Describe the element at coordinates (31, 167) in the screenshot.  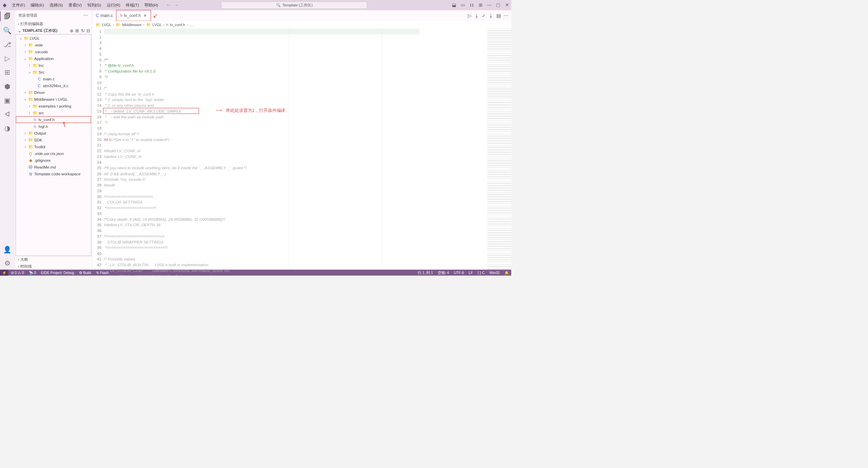
I see `file-icon: Ⓜ` at that location.